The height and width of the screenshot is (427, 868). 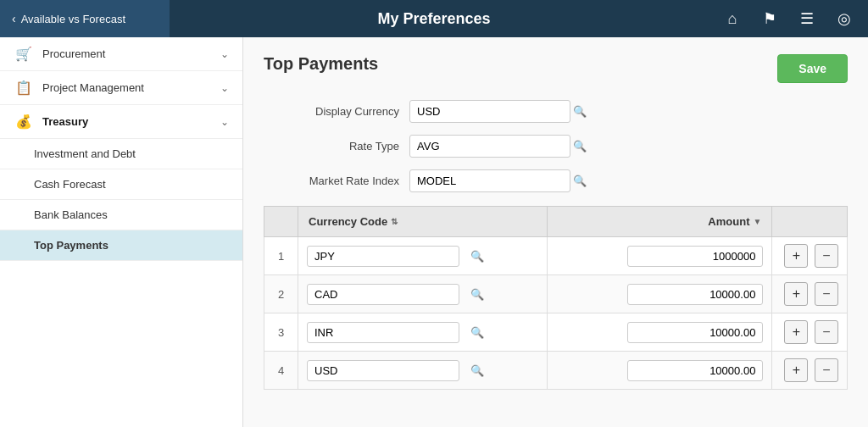 I want to click on col-currency: Currency Code ⇅, so click(x=423, y=222).